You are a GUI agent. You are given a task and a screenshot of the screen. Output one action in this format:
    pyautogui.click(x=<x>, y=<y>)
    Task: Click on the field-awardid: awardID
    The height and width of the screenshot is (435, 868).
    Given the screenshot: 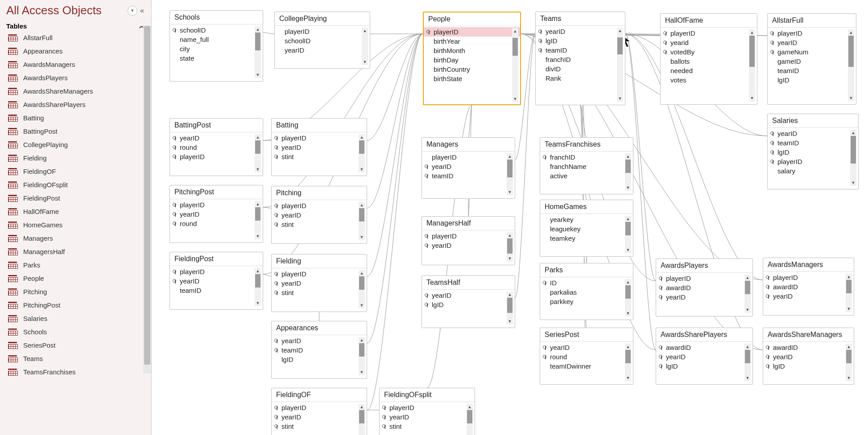 What is the action you would take?
    pyautogui.click(x=704, y=288)
    